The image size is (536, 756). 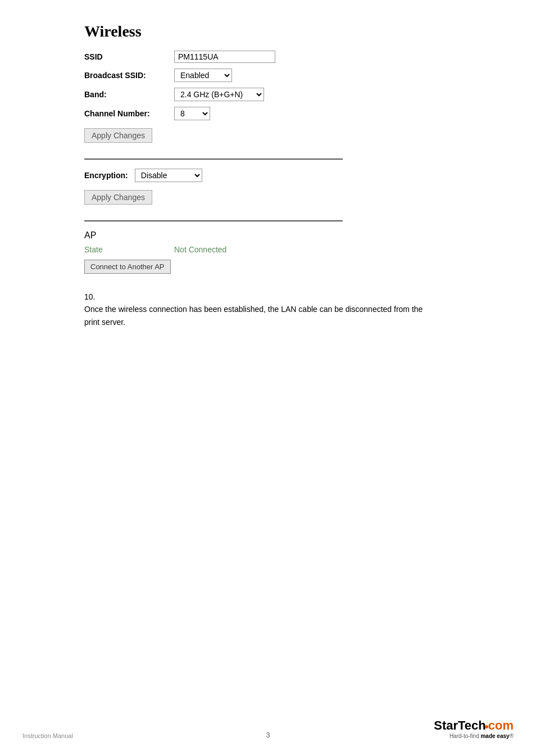 I want to click on page-title: Wireless, so click(x=222, y=31).